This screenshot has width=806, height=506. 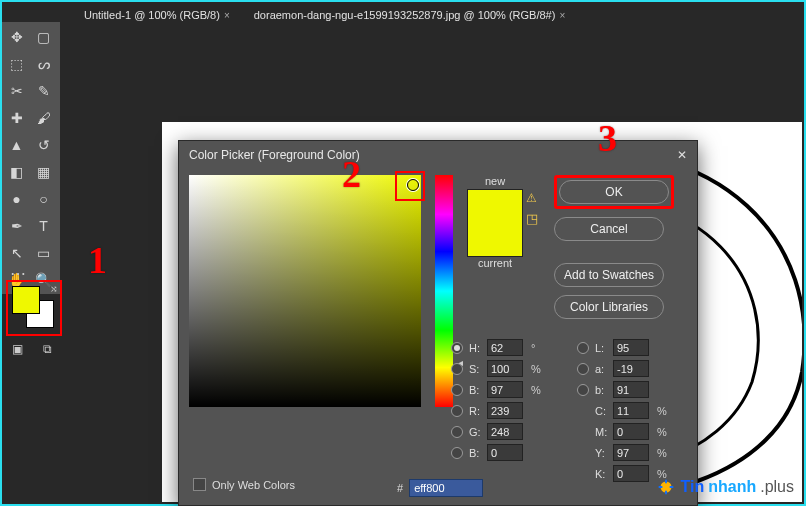 What do you see at coordinates (16, 144) in the screenshot?
I see `clone-tool-icon: ▲` at bounding box center [16, 144].